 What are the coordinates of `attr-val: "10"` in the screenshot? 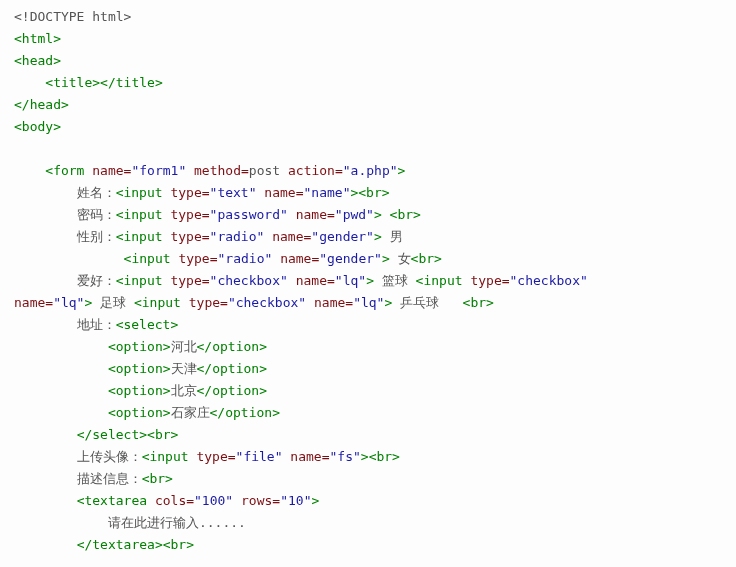 It's located at (296, 500).